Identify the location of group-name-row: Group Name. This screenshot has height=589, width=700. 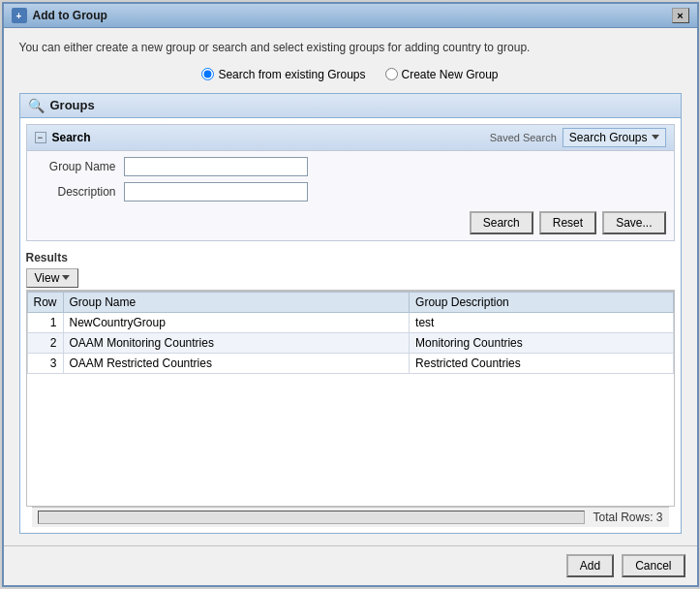
(350, 167).